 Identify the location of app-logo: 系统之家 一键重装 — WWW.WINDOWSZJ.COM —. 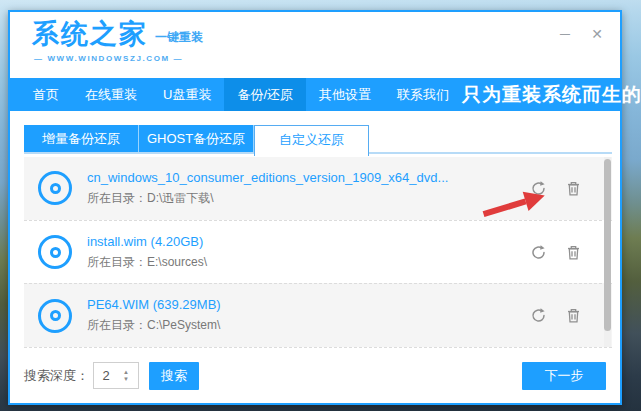
(118, 41).